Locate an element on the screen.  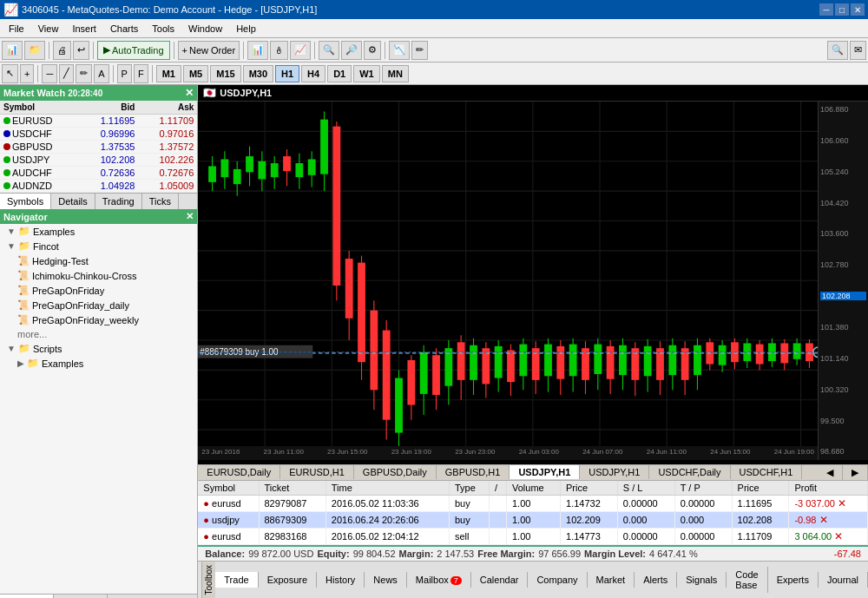
print-button: 🖨 is located at coordinates (62, 50).